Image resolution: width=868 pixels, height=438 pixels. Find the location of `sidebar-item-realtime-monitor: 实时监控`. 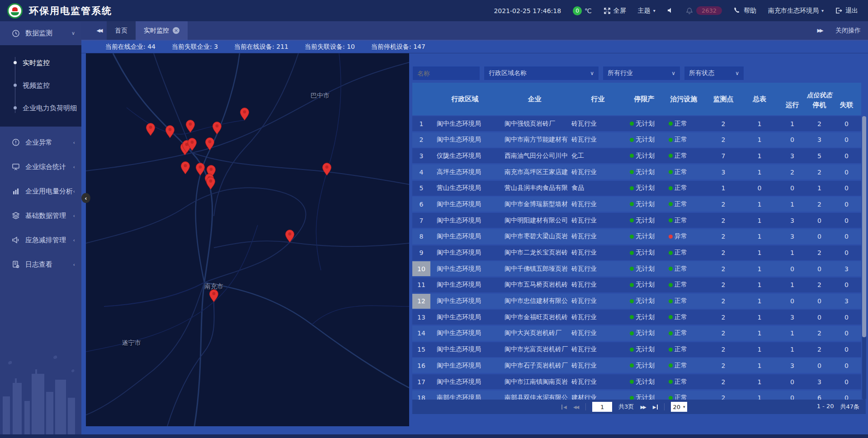

sidebar-item-realtime-monitor: 实时监控 is located at coordinates (41, 63).